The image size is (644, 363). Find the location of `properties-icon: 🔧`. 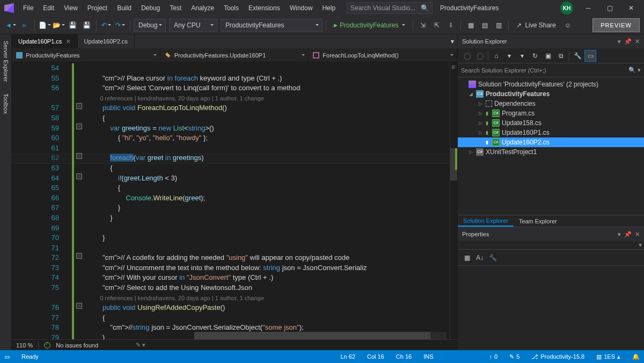

properties-icon: 🔧 is located at coordinates (577, 56).